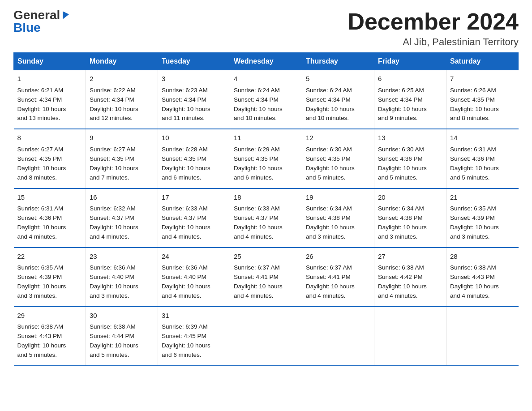 Image resolution: width=532 pixels, height=411 pixels. I want to click on day-number: 24, so click(194, 257).